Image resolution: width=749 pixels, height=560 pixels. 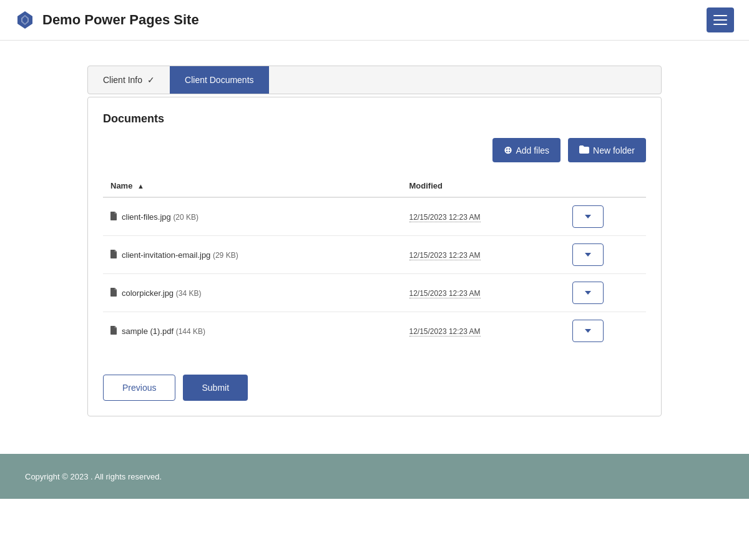 I want to click on file-name-cell: client-files.jpg (20 KB), so click(x=252, y=217).